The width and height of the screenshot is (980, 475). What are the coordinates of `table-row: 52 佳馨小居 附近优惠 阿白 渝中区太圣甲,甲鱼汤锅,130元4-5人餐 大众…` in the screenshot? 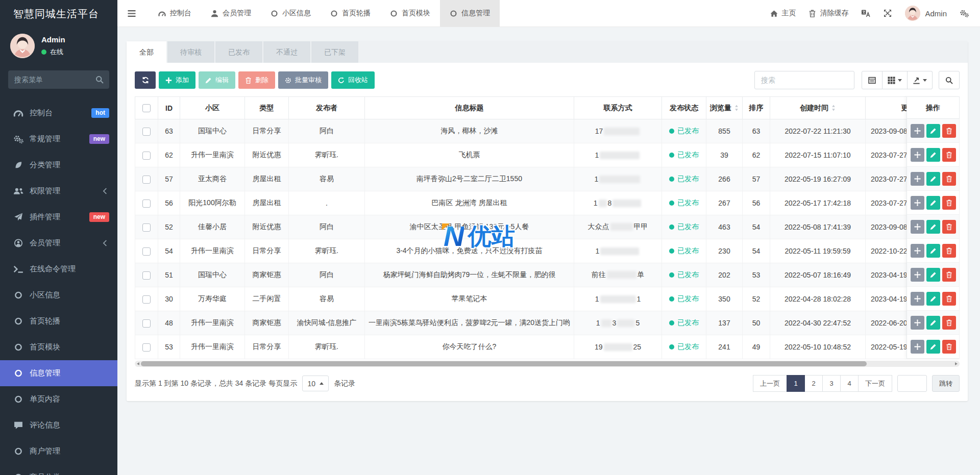 It's located at (548, 228).